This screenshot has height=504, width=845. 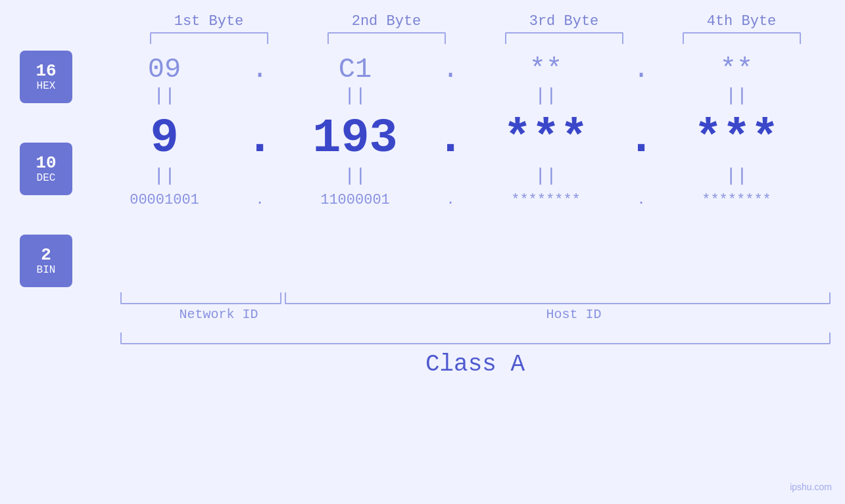 What do you see at coordinates (164, 139) in the screenshot?
I see `dec-byte-1: 9` at bounding box center [164, 139].